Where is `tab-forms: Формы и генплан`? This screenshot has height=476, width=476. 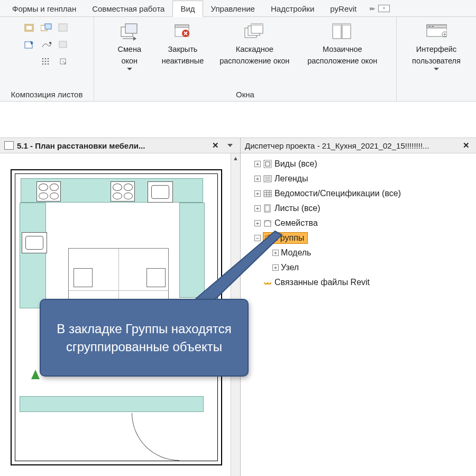 tab-forms: Формы и генплан is located at coordinates (44, 8).